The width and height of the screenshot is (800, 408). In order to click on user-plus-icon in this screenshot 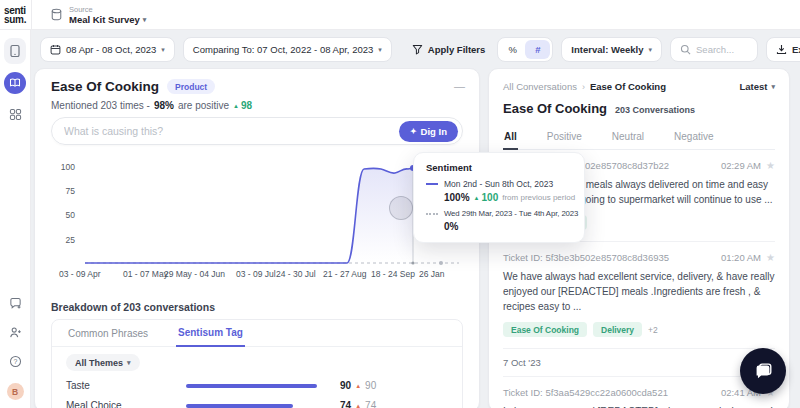, I will do `click(16, 332)`.